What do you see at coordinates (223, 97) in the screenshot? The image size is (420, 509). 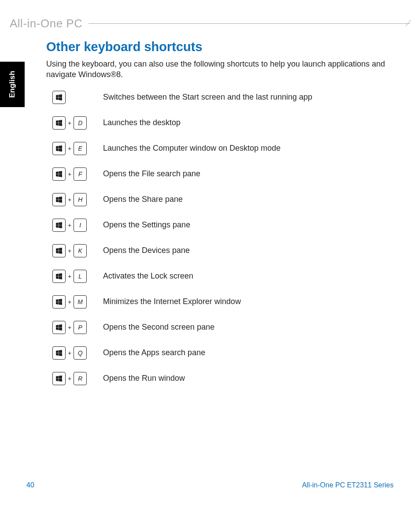 I see `shortcut-row: Switches between the Start screen and th…` at bounding box center [223, 97].